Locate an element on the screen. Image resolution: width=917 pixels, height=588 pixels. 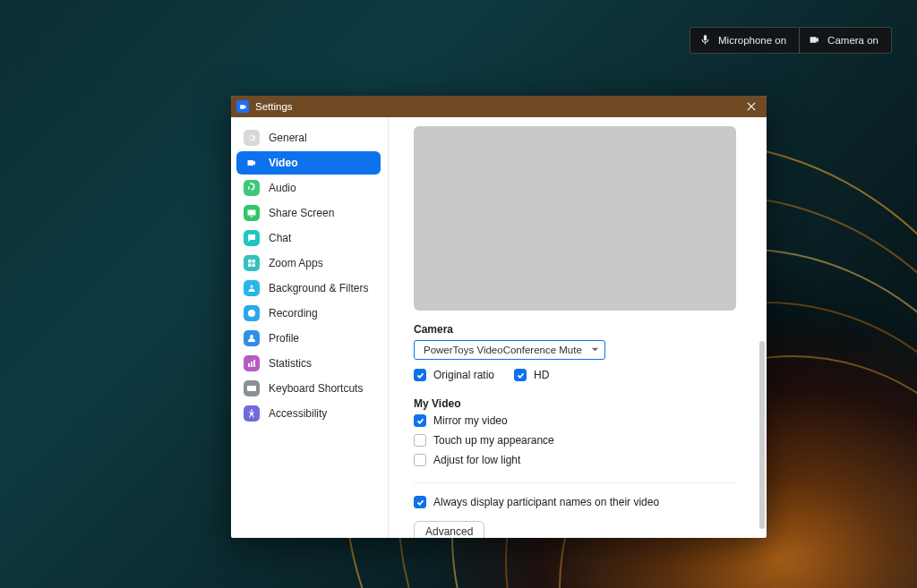
sidebar-item-general: General is located at coordinates (308, 138).